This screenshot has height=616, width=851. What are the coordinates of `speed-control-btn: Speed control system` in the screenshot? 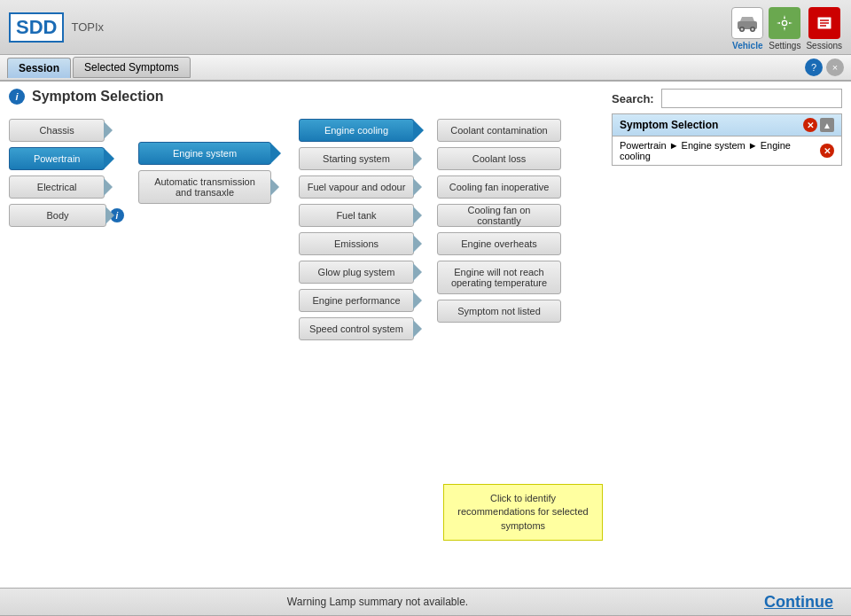 It's located at (356, 329).